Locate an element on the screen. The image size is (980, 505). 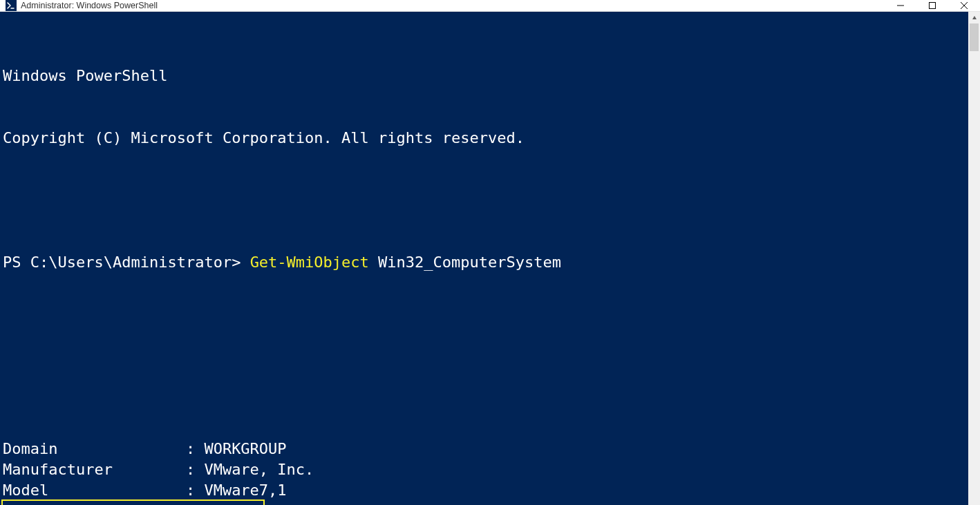
window-controls is located at coordinates (932, 6).